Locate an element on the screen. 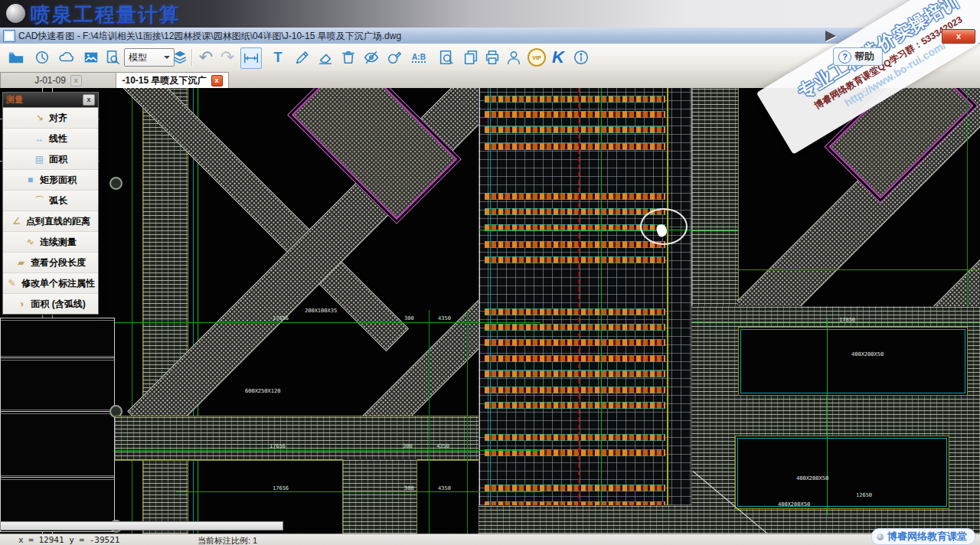 Image resolution: width=980 pixels, height=545 pixels. cad-line is located at coordinates (479, 297).